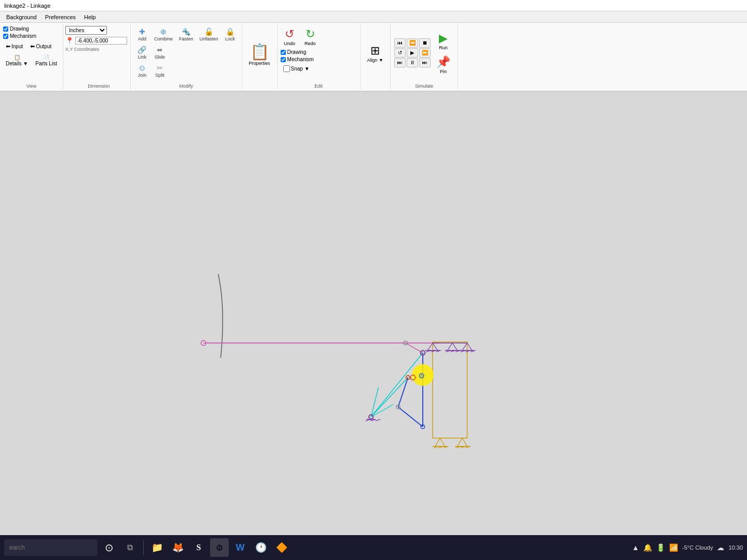  What do you see at coordinates (374, 6) in the screenshot?
I see `title-bar: linkage2 - Linkage` at bounding box center [374, 6].